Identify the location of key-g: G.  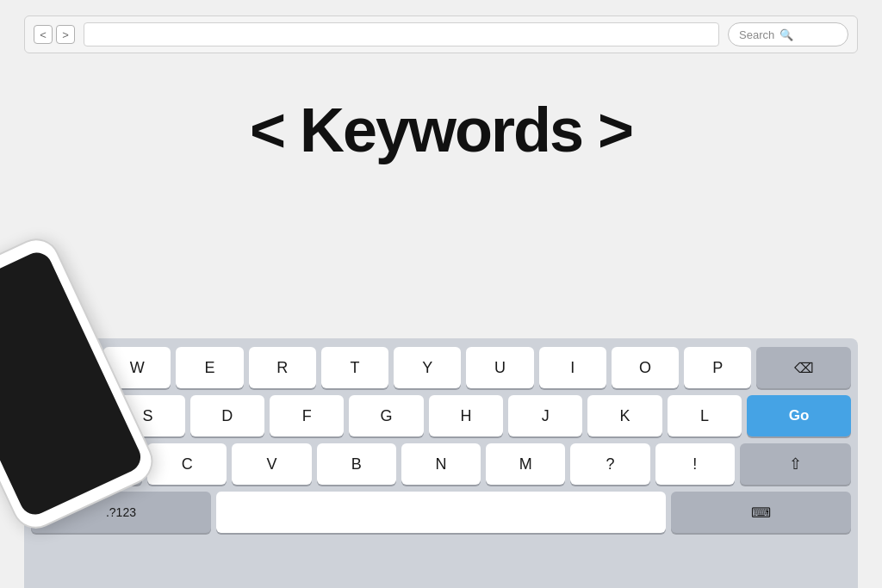
(386, 416).